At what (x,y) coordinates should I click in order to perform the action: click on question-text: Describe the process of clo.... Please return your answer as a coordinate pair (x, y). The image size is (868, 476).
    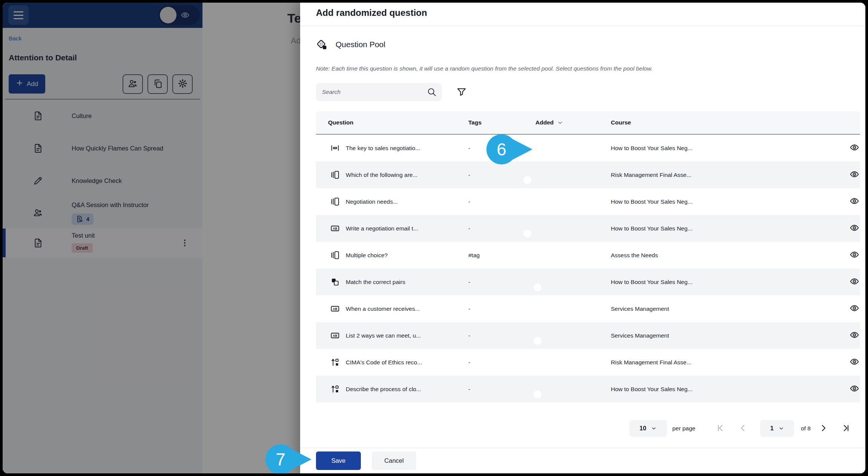
    Looking at the image, I should click on (383, 389).